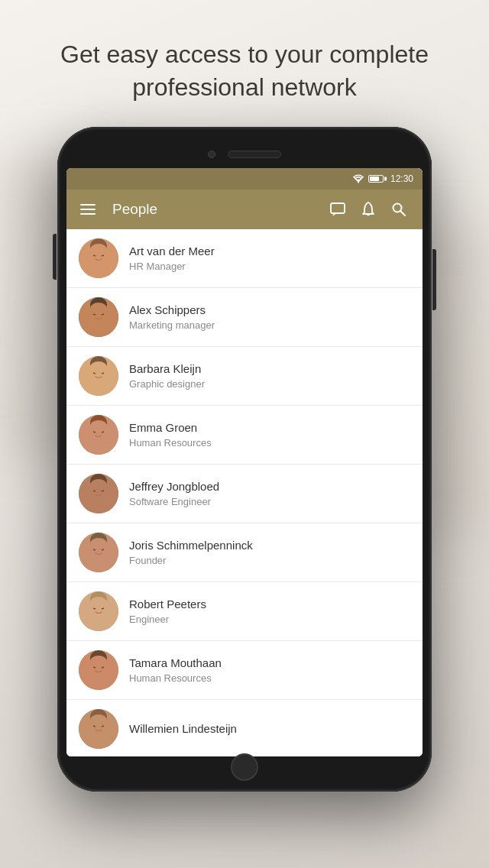 This screenshot has width=489, height=868. What do you see at coordinates (338, 209) in the screenshot?
I see `chat-icon-button` at bounding box center [338, 209].